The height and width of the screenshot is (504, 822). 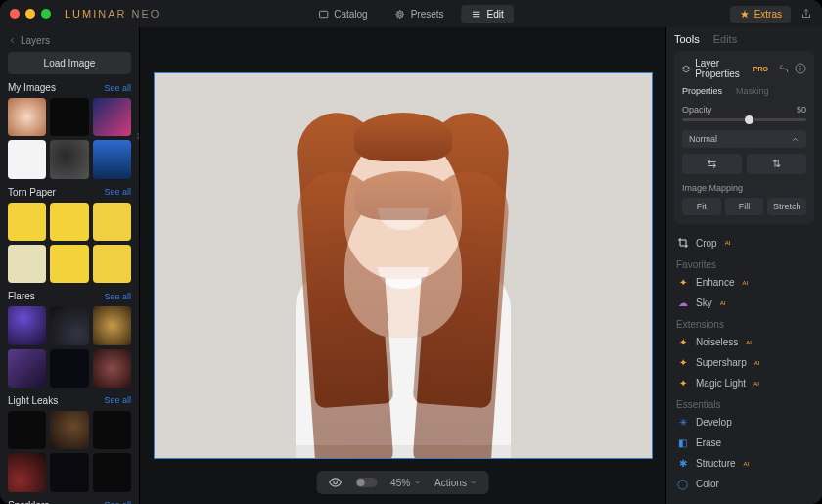 I want to click on breadcrumb-label: Layers, so click(x=35, y=41).